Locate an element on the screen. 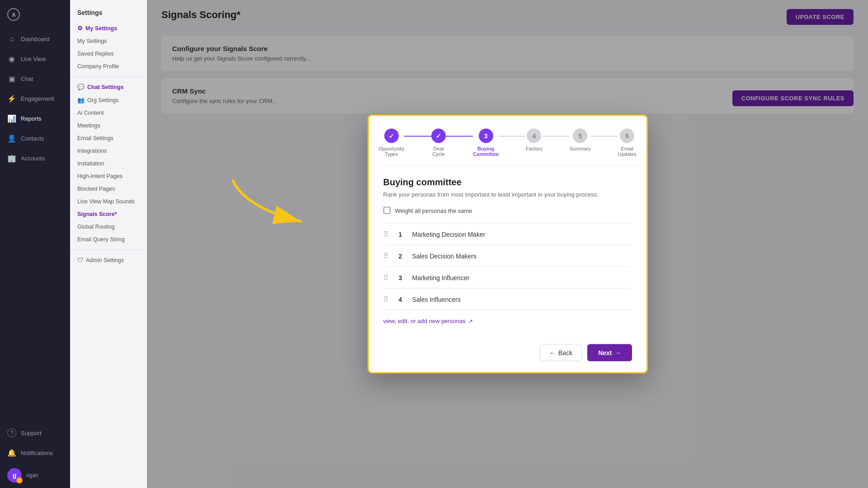 Image resolution: width=868 pixels, height=488 pixels. drag-handle-1: ⠿ is located at coordinates (386, 234).